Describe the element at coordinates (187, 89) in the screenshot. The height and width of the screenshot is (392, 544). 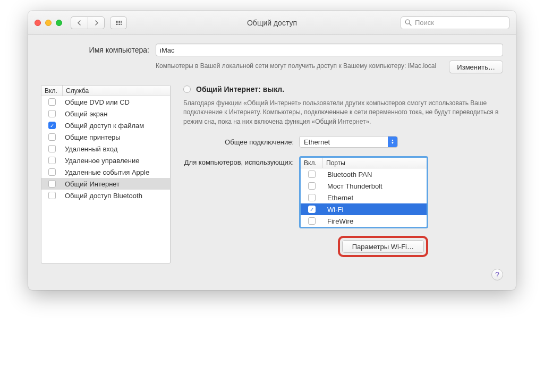
I see `status-radio` at that location.